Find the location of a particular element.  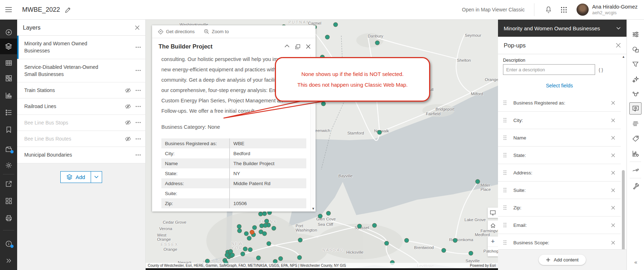

add-button-dropdown is located at coordinates (96, 177).